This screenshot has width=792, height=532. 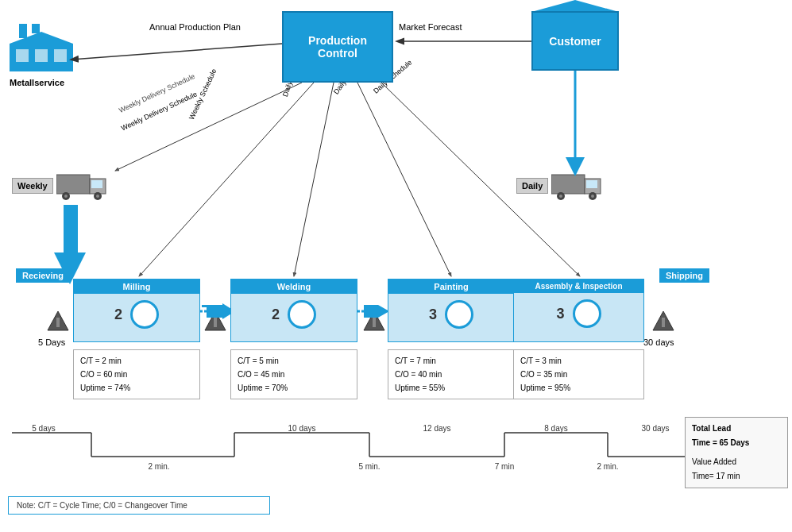 I want to click on svg-text: 5 days, so click(x=43, y=429).